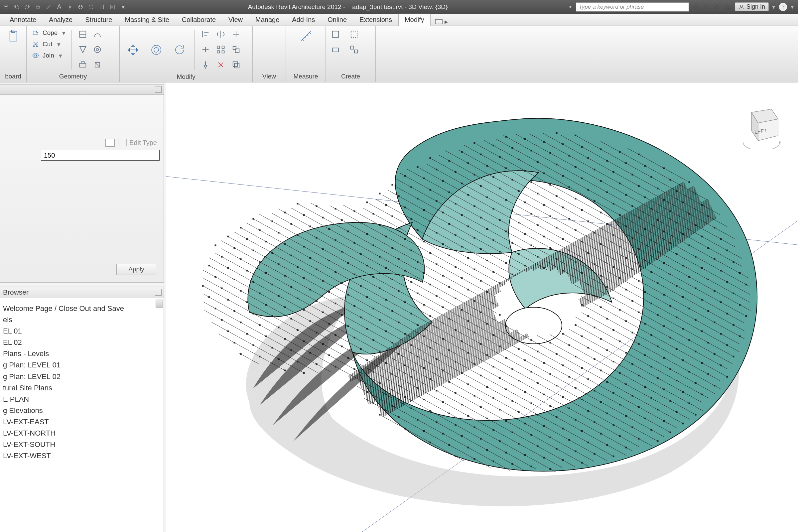  What do you see at coordinates (13, 50) in the screenshot?
I see `paste-button` at bounding box center [13, 50].